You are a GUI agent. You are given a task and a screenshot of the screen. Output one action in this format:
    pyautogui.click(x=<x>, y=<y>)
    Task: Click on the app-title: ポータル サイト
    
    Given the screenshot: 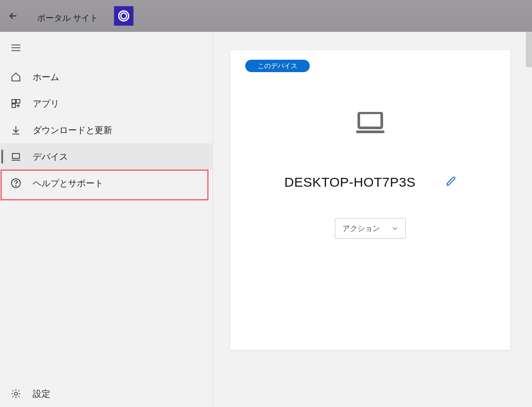 What is the action you would take?
    pyautogui.click(x=68, y=18)
    